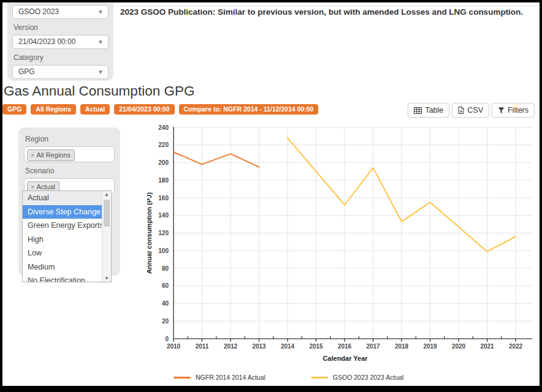 This screenshot has height=392, width=542. What do you see at coordinates (166, 285) in the screenshot?
I see `svg-text: 60` at bounding box center [166, 285].